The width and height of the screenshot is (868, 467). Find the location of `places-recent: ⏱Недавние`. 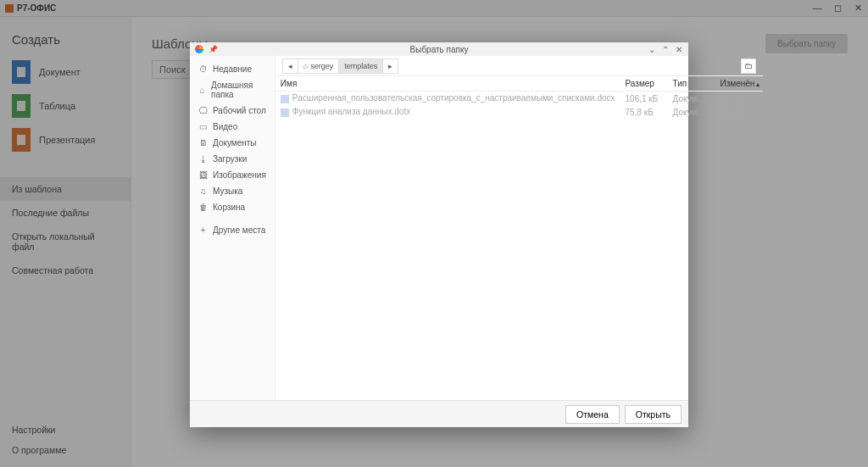

places-recent: ⏱Недавние is located at coordinates (232, 69).